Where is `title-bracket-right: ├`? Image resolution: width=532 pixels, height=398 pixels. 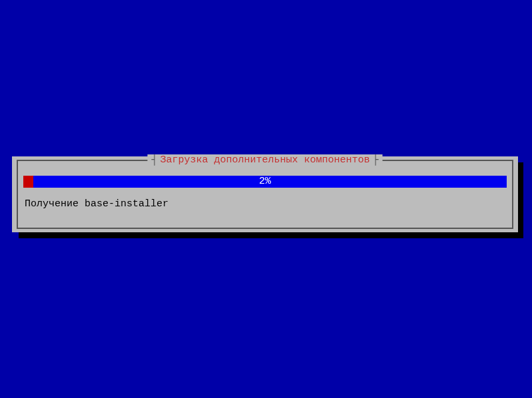
title-bracket-right: ├ is located at coordinates (376, 160).